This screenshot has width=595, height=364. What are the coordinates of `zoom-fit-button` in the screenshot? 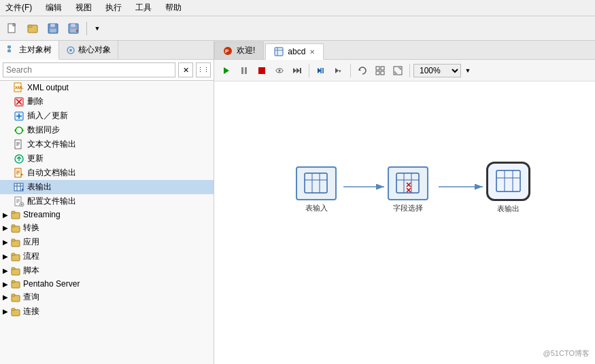 It's located at (398, 71).